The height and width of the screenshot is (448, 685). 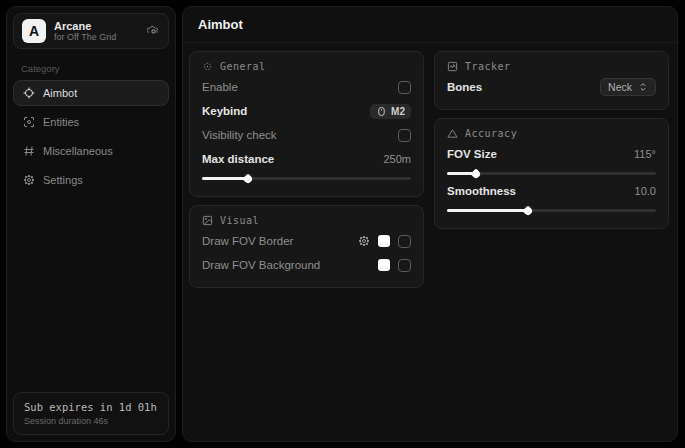 I want to click on keybind-row: Keybind M2, so click(x=306, y=111).